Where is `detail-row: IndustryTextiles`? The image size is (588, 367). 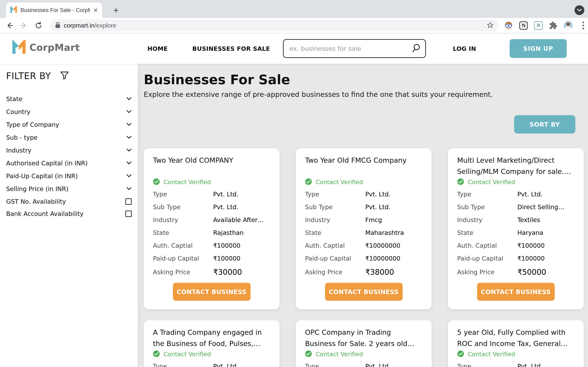 detail-row: IndustryTextiles is located at coordinates (516, 220).